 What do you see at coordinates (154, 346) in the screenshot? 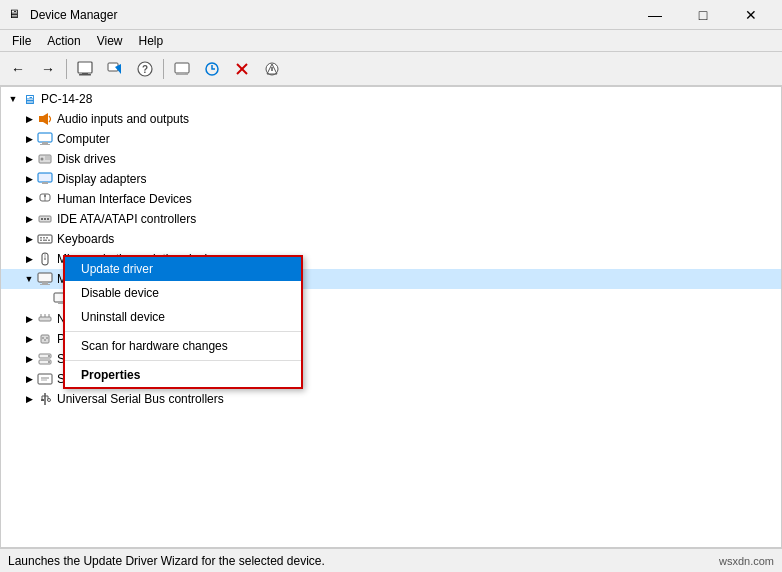
I see `ctx-scan-hardware-label: Scan for hardware changes` at bounding box center [154, 346].